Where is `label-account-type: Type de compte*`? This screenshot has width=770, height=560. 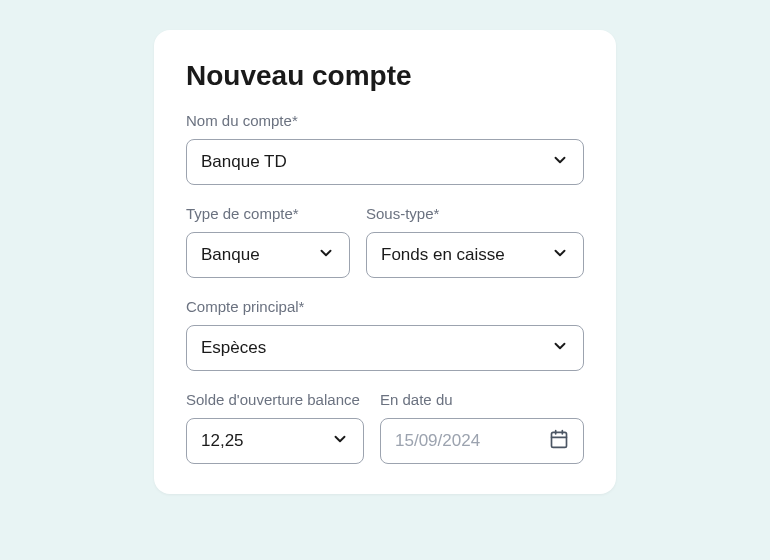 label-account-type: Type de compte* is located at coordinates (268, 214).